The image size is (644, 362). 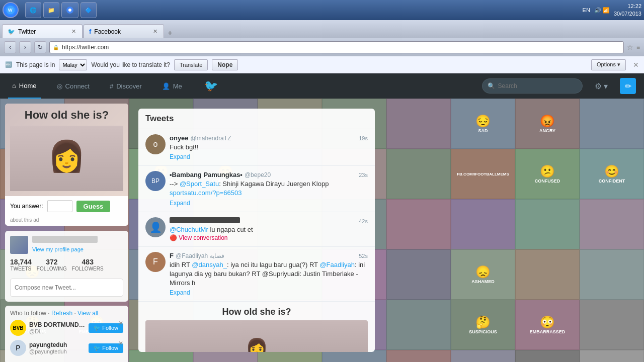 What do you see at coordinates (27, 32) in the screenshot?
I see `twitter-tab-label: Twitter` at bounding box center [27, 32].